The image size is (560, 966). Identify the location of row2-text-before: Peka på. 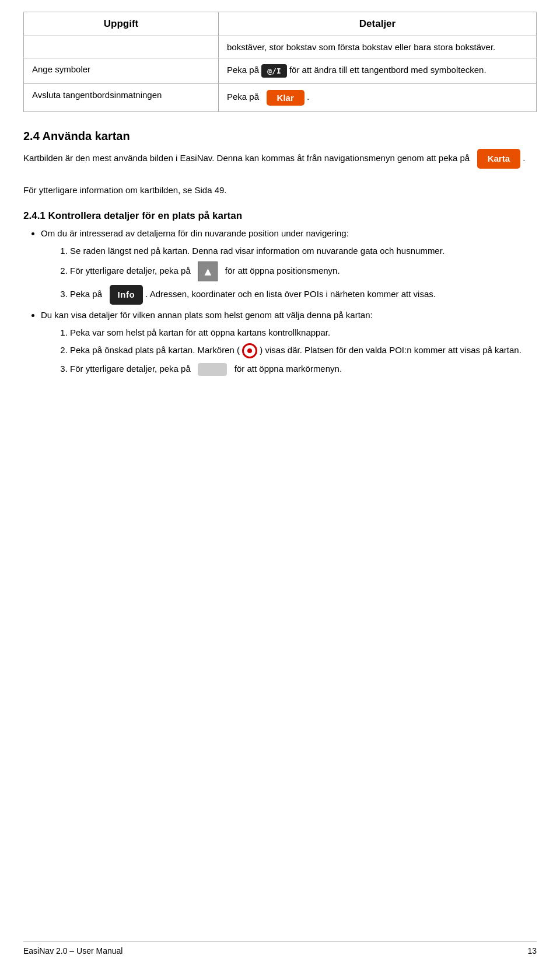
(243, 97).